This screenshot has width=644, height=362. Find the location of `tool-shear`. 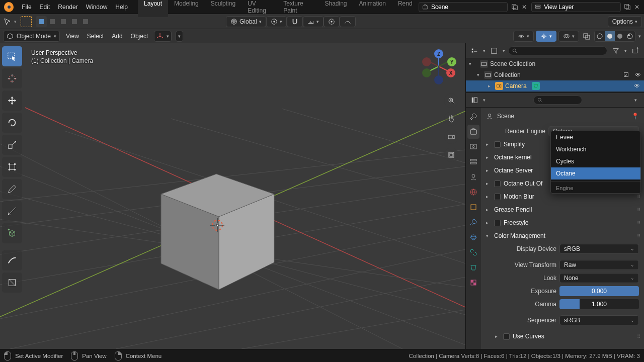

tool-shear is located at coordinates (12, 260).